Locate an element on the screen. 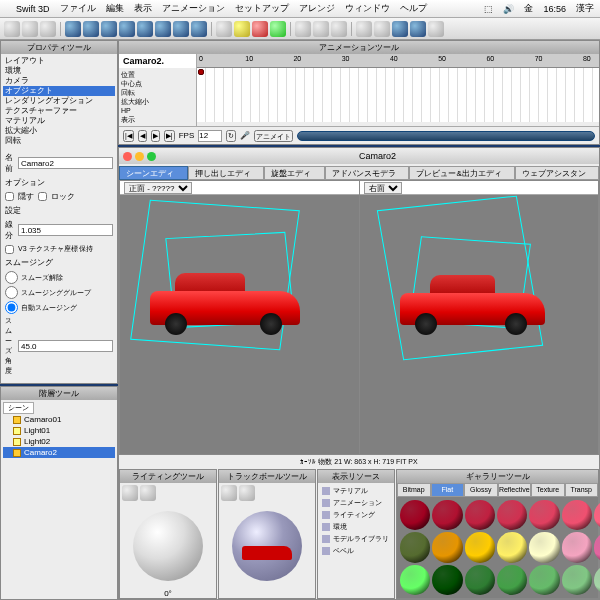 The width and height of the screenshot is (600, 600). tool-path-icon is located at coordinates (278, 29).